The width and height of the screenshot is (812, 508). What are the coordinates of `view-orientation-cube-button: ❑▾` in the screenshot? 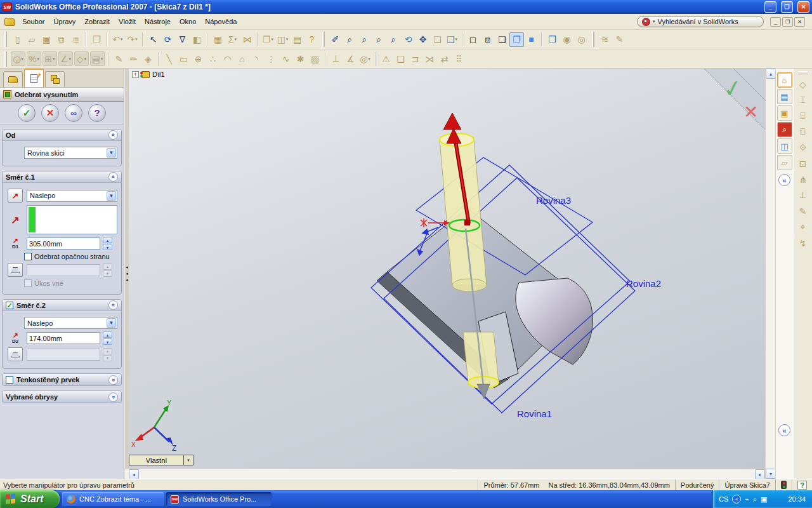 It's located at (452, 39).